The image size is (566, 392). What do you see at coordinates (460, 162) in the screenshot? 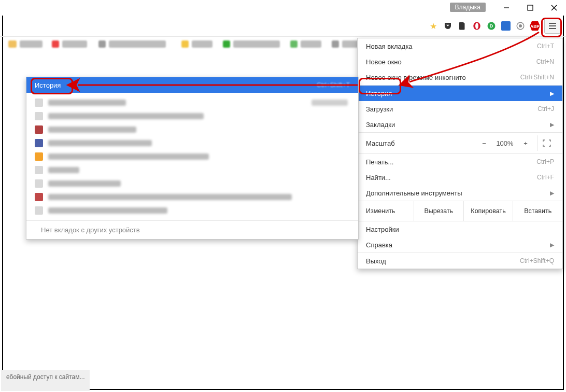
I see `menu-item-print: Печать... Ctrl+P` at bounding box center [460, 162].